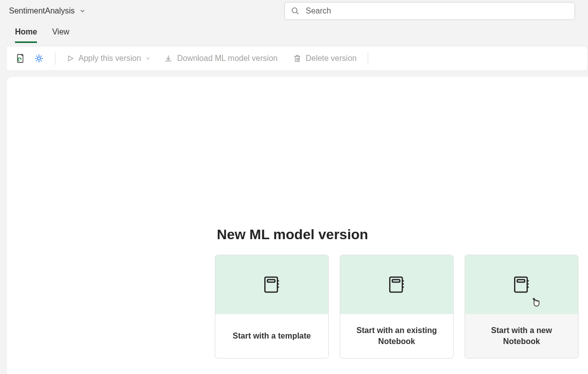 This screenshot has width=588, height=374. I want to click on search-input, so click(437, 11).